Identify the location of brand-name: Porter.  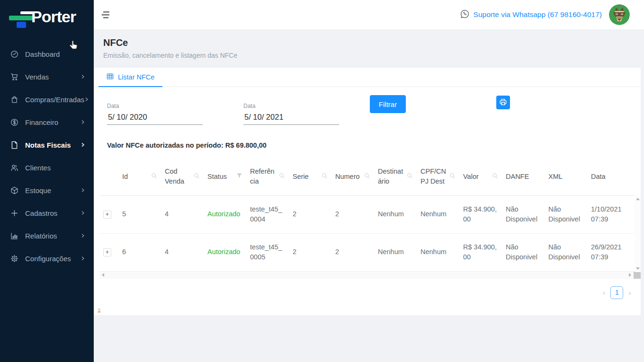
(54, 17).